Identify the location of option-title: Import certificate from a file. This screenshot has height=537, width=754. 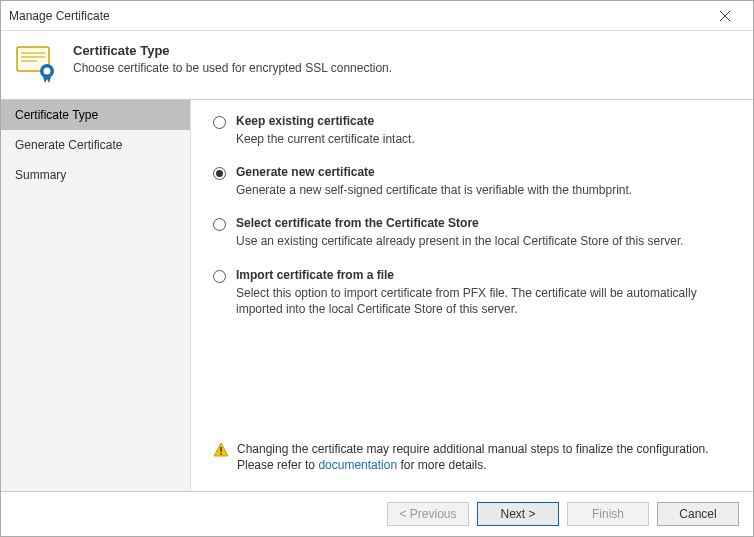
(484, 275).